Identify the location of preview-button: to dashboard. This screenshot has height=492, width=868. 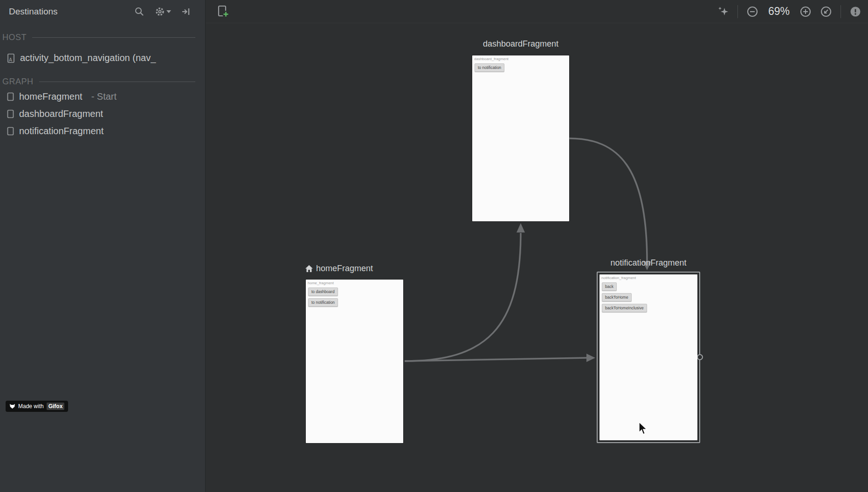
(323, 292).